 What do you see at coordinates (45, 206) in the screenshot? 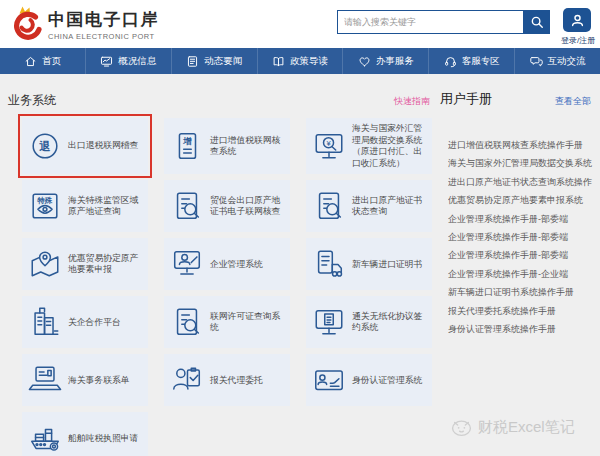
I see `special-eye-icon: 特殊` at bounding box center [45, 206].